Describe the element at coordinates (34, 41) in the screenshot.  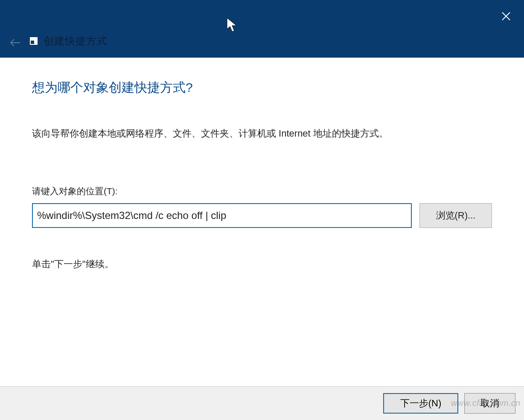
I see `shortcut-icon` at that location.